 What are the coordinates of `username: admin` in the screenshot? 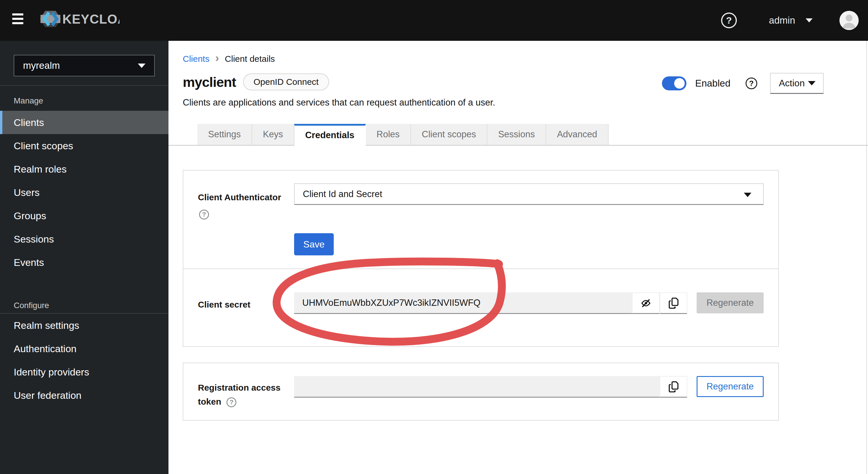 It's located at (782, 20).